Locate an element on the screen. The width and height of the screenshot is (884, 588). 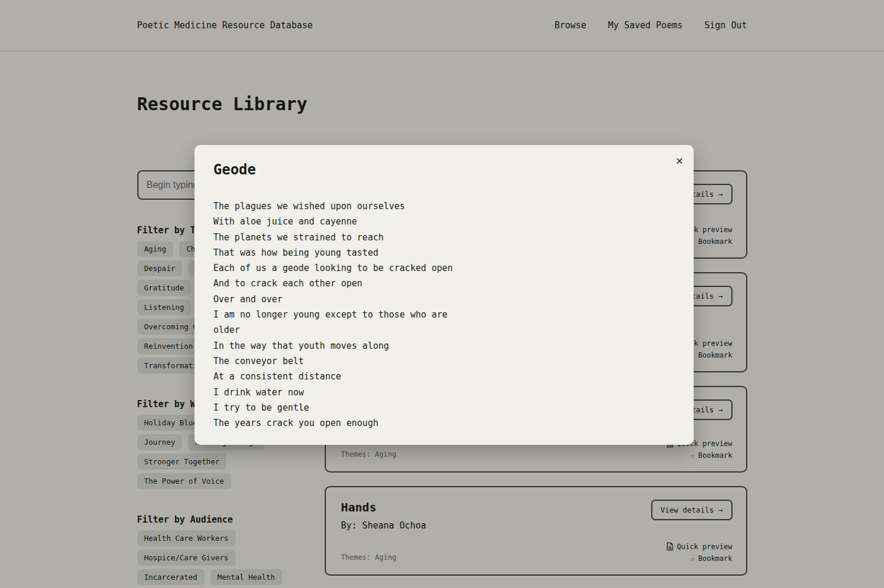
poem-modal-title: Geode is located at coordinates (444, 170).